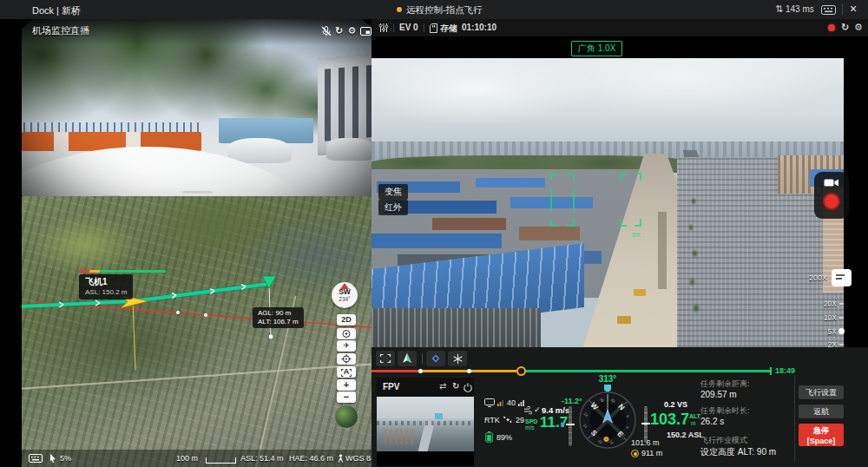 Image resolution: width=868 pixels, height=467 pixels. I want to click on return-home-button: 返航, so click(821, 411).